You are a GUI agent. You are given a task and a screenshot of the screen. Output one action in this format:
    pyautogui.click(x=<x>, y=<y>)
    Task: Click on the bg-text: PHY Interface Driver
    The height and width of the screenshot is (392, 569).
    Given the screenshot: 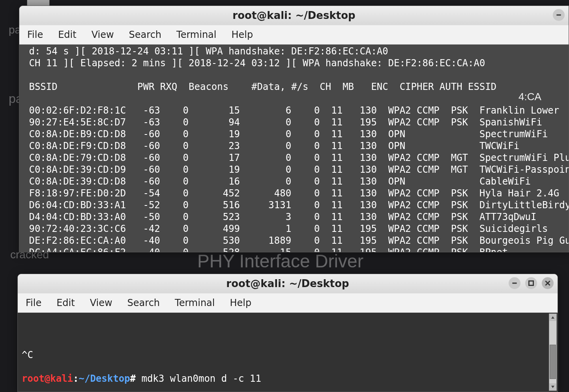 What is the action you would take?
    pyautogui.click(x=280, y=261)
    